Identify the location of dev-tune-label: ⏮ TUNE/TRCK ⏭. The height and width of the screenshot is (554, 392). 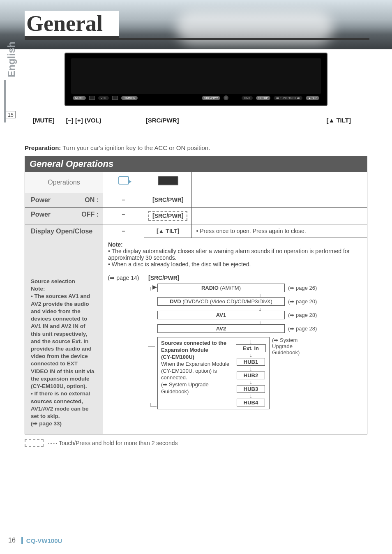
(288, 98).